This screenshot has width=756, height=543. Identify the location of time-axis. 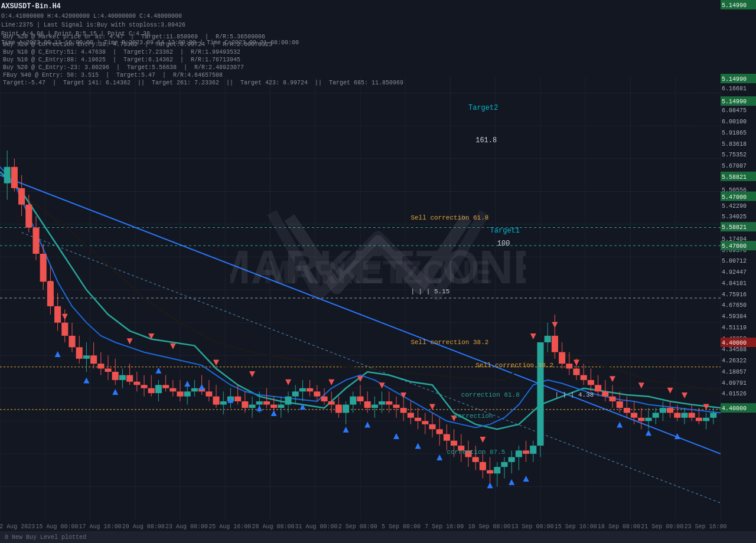
(363, 525).